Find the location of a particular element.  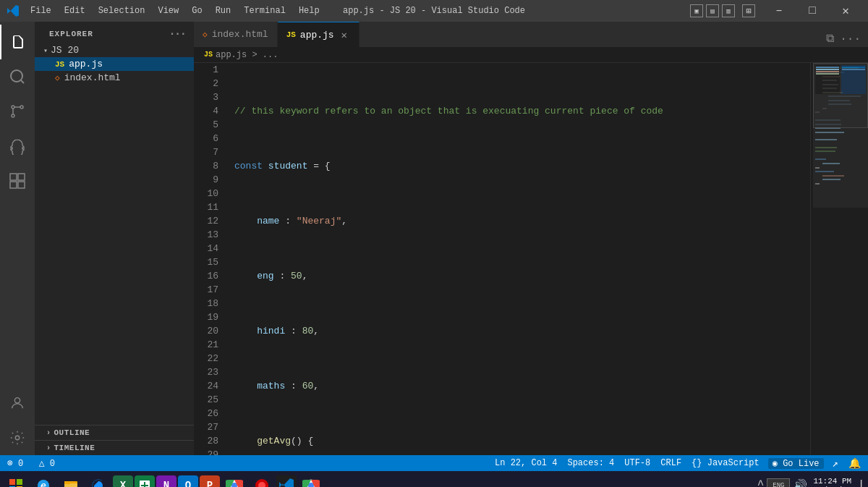

ln-28: 28 is located at coordinates (206, 441).